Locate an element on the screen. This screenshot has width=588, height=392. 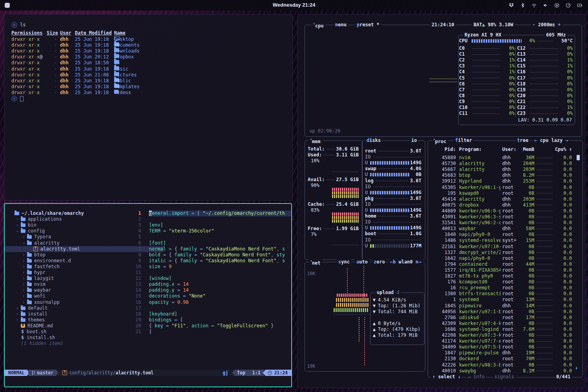
code-line: [window] is located at coordinates (220, 278).